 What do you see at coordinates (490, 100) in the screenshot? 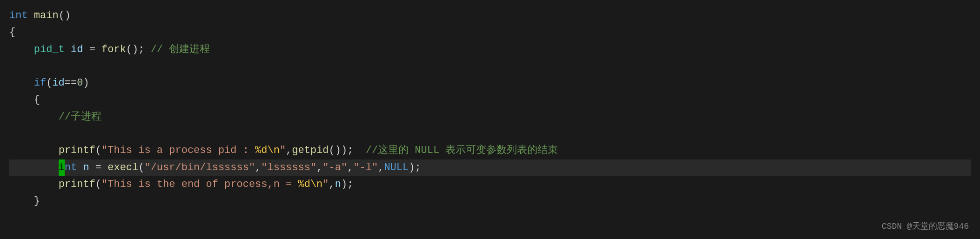
I see `code-line-6: {` at bounding box center [490, 100].